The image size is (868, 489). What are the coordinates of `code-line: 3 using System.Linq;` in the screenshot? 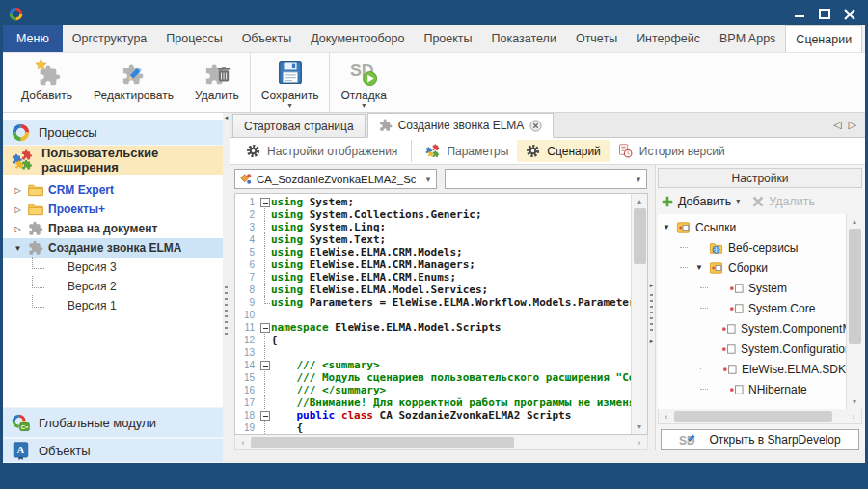 It's located at (433, 228).